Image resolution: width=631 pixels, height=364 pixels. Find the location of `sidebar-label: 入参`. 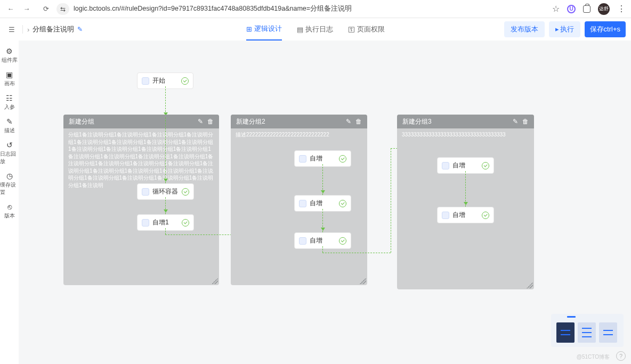

sidebar-label: 入参 is located at coordinates (10, 107).